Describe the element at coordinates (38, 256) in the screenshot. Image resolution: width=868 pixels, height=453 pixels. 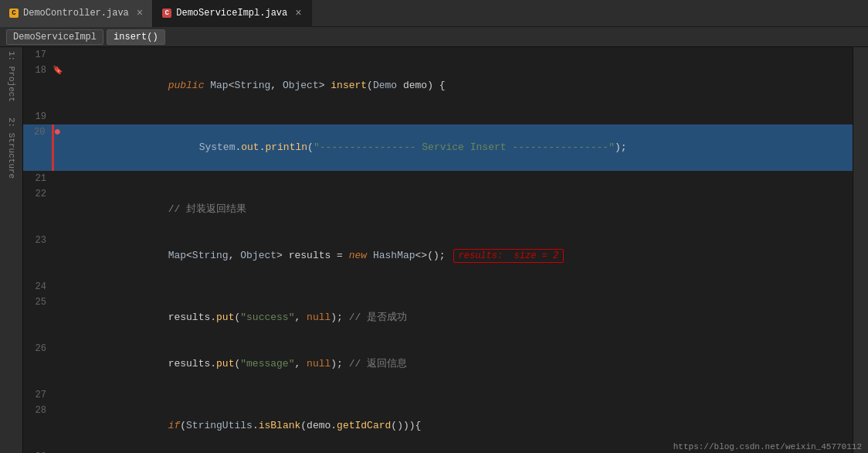
I see `line-num: 23` at that location.